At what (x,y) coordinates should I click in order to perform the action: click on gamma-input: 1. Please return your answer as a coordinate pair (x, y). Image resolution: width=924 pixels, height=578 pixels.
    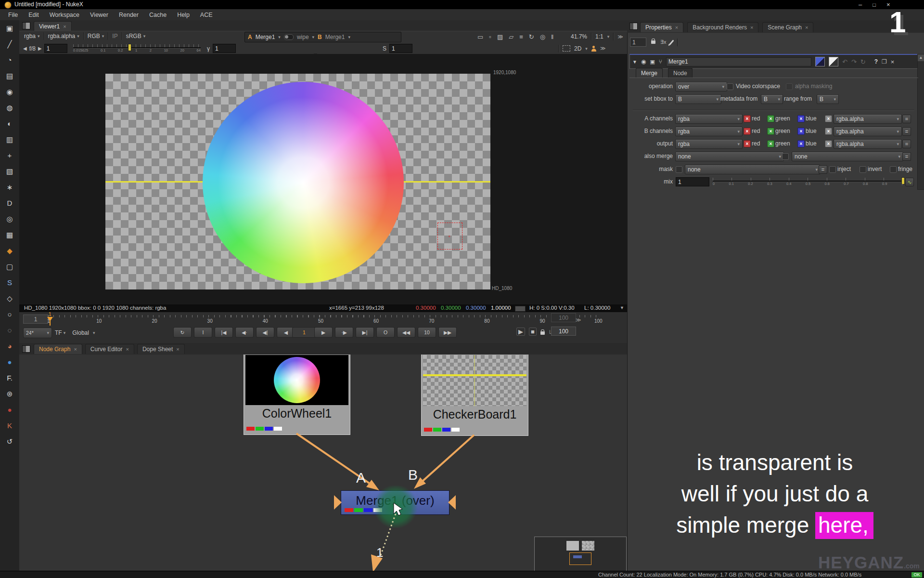
    Looking at the image, I should click on (224, 48).